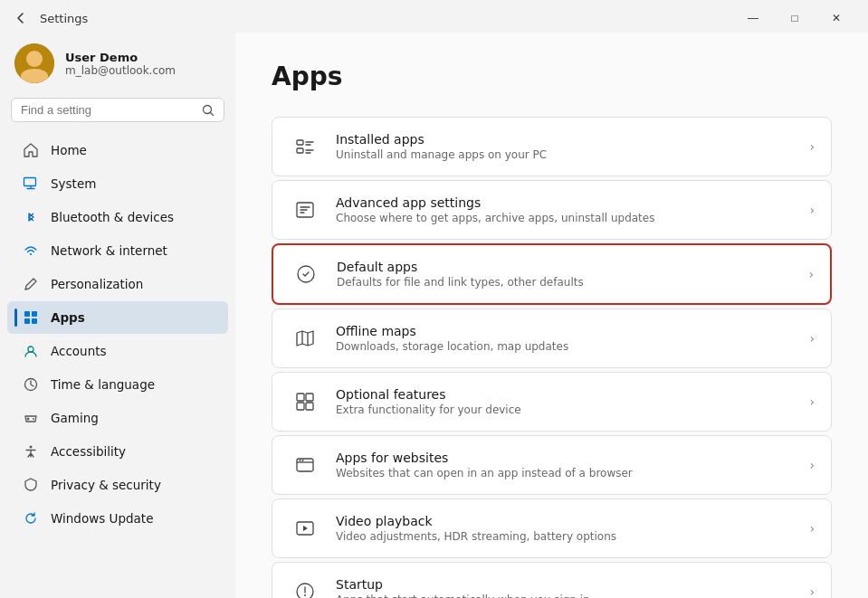  I want to click on offline-maps-desc: Downloads, storage location, map updates, so click(565, 346).